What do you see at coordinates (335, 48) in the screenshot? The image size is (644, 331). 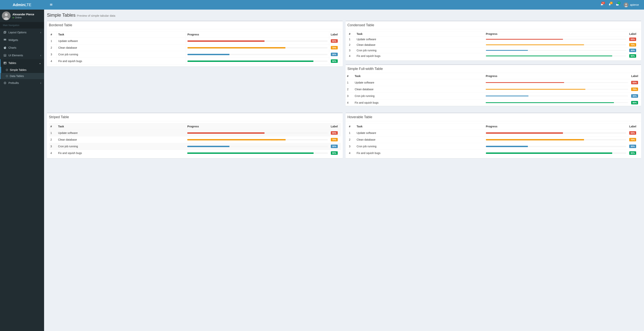 I see `row-label: 70%` at bounding box center [335, 48].